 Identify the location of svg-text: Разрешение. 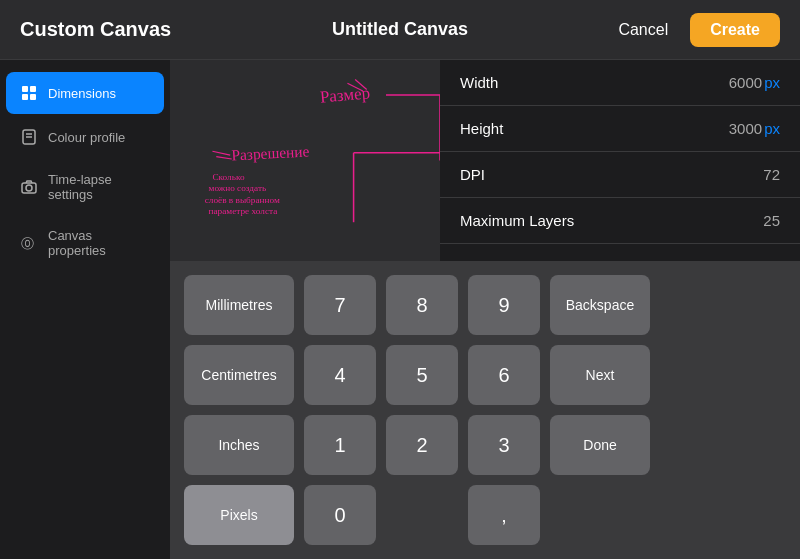
(270, 152).